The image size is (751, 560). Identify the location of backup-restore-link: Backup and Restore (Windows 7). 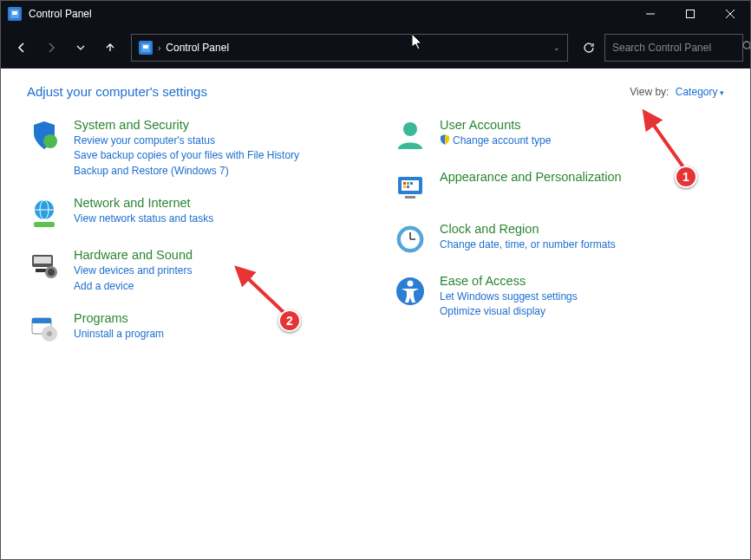
(216, 172).